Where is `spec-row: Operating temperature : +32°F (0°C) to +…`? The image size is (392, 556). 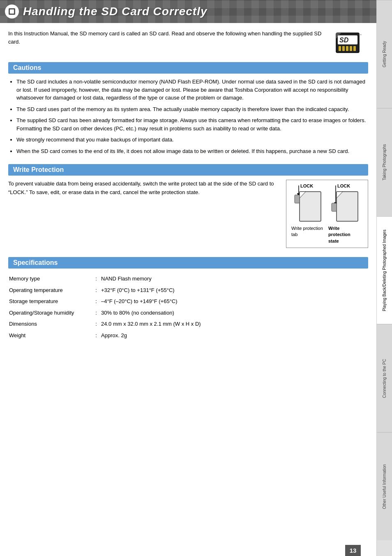 spec-row: Operating temperature : +32°F (0°C) to +… is located at coordinates (188, 290).